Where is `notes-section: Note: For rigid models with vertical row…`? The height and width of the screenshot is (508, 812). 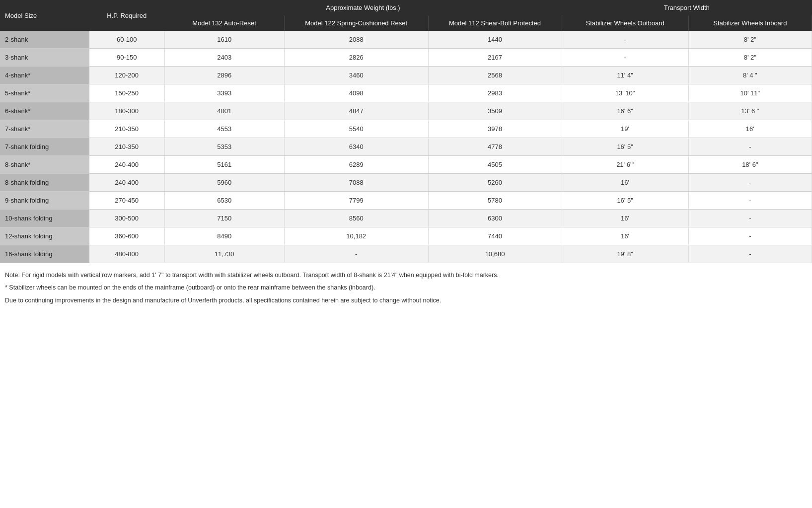
notes-section: Note: For rigid models with vertical row… is located at coordinates (406, 288).